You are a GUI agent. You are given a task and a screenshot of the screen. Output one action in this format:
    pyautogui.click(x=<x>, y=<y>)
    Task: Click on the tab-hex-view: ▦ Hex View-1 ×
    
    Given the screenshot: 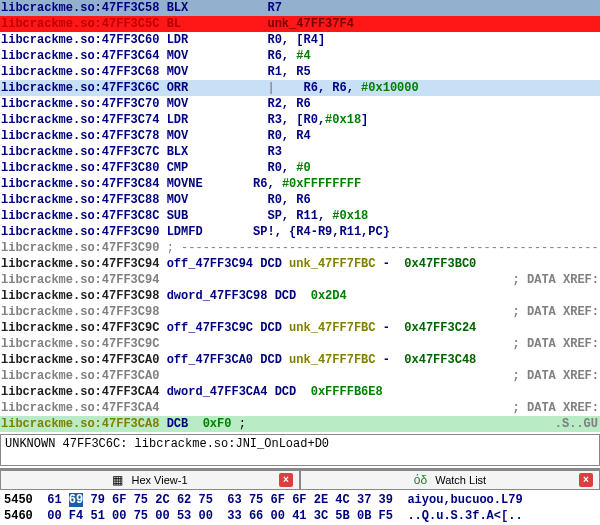 What is the action you would take?
    pyautogui.click(x=150, y=480)
    